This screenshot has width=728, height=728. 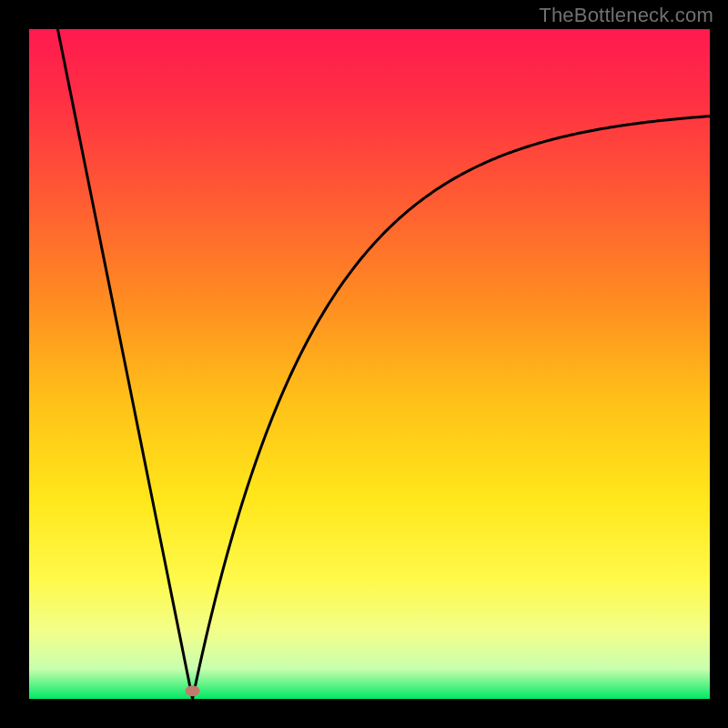 I want to click on watermark-text: TheBottleneck.com, so click(x=626, y=15).